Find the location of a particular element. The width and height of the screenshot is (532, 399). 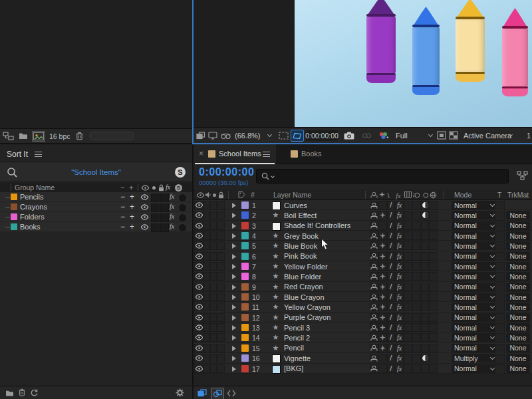

tab-books: Books is located at coordinates (317, 154).